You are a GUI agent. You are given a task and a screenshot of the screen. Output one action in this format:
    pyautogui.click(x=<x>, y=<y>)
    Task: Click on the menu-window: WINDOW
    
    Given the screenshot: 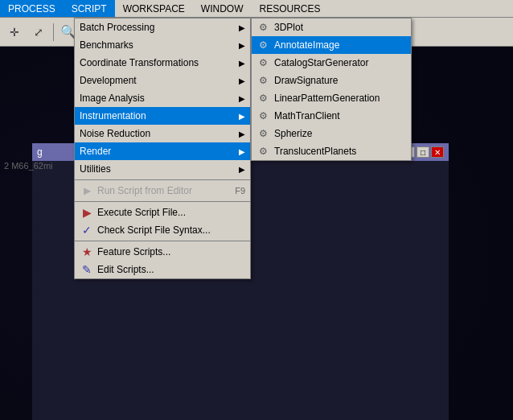 What is the action you would take?
    pyautogui.click(x=222, y=8)
    